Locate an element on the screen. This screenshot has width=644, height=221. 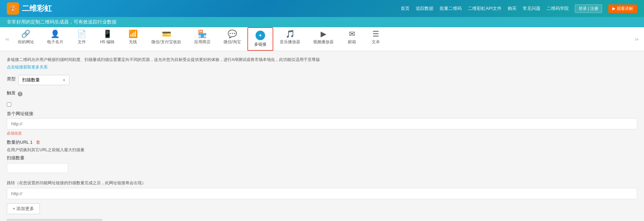
tab-vcard-label: 电子名片 is located at coordinates (55, 42).